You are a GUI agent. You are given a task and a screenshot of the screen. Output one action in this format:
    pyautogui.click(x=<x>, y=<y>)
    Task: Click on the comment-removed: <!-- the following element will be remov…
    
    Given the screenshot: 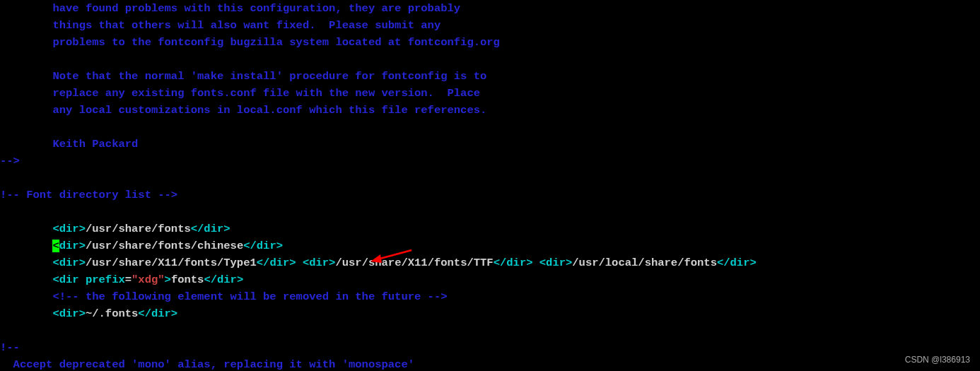 What is the action you would take?
    pyautogui.click(x=223, y=297)
    